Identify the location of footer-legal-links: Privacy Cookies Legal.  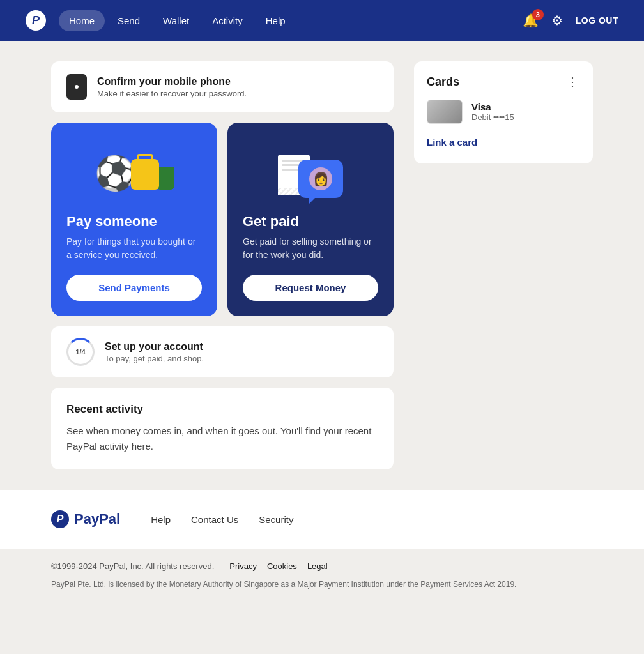
(279, 566).